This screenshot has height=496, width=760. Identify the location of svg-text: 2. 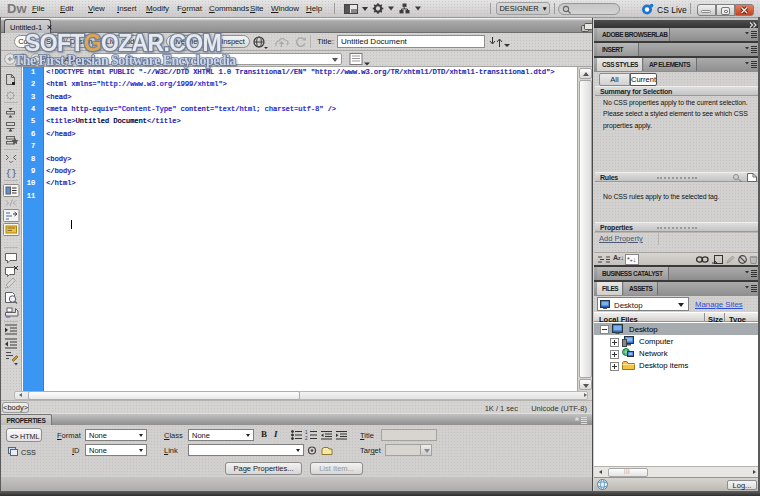
(306, 438).